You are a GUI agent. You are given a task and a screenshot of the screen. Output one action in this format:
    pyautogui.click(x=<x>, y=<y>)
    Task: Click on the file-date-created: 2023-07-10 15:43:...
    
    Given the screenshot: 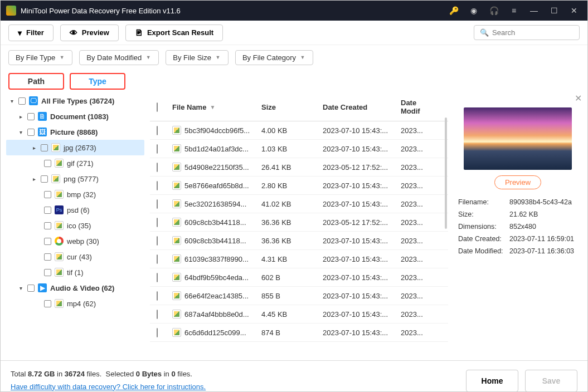 What is the action you would take?
    pyautogui.click(x=362, y=130)
    